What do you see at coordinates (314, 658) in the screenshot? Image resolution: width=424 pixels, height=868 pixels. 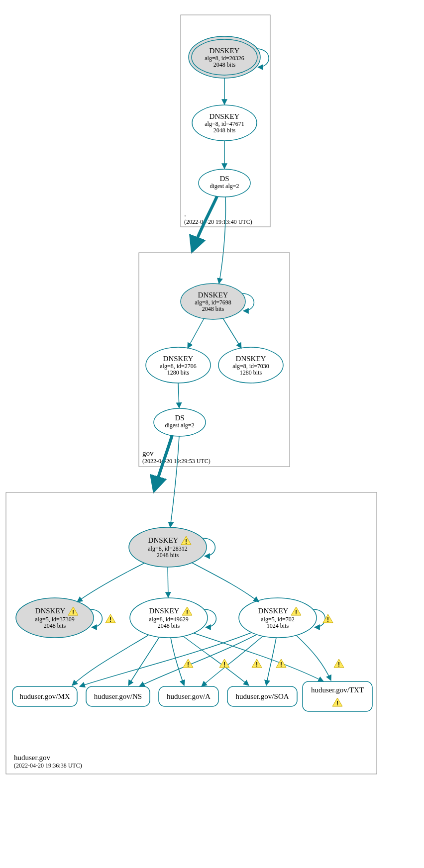 I see `edge-k3-txt` at bounding box center [314, 658].